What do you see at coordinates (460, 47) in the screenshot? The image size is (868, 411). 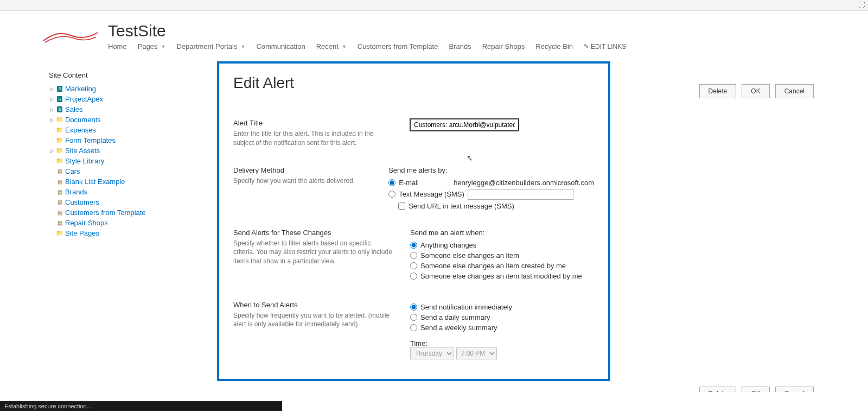 I see `nav-brands: Brands` at bounding box center [460, 47].